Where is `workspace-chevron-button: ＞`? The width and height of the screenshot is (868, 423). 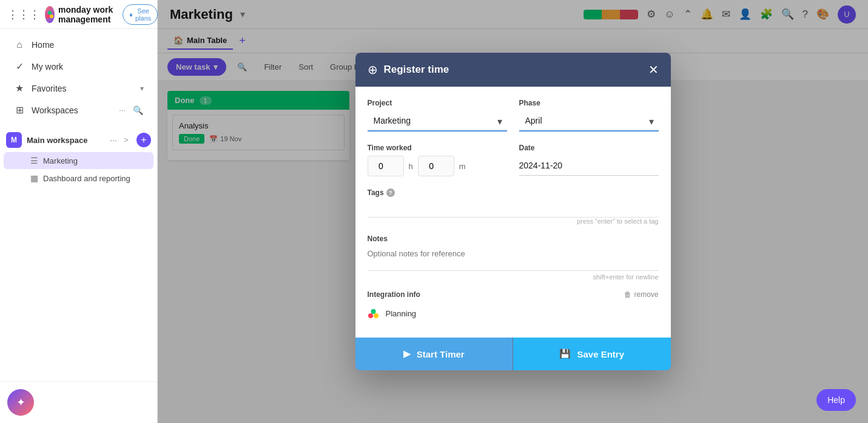
workspace-chevron-button: ＞ is located at coordinates (126, 140).